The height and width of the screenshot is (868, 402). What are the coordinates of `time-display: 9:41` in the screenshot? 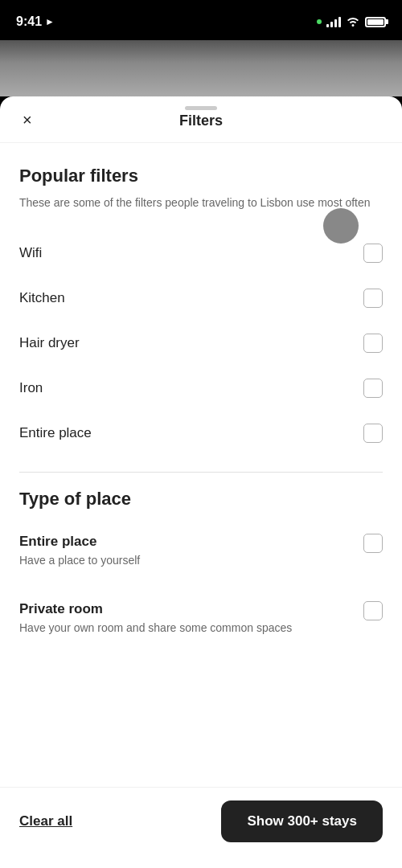 It's located at (29, 22).